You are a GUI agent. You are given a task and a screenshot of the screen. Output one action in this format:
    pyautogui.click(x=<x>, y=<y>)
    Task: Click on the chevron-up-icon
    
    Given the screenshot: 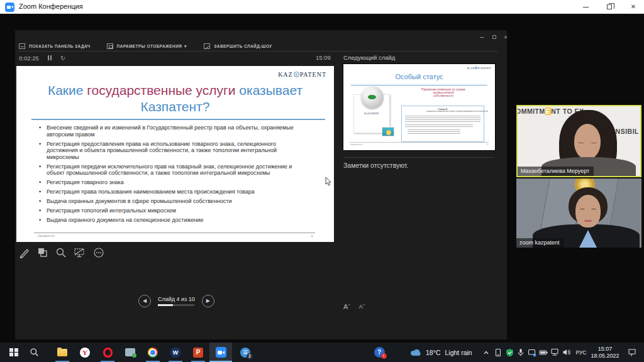 What is the action you would take?
    pyautogui.click(x=486, y=353)
    